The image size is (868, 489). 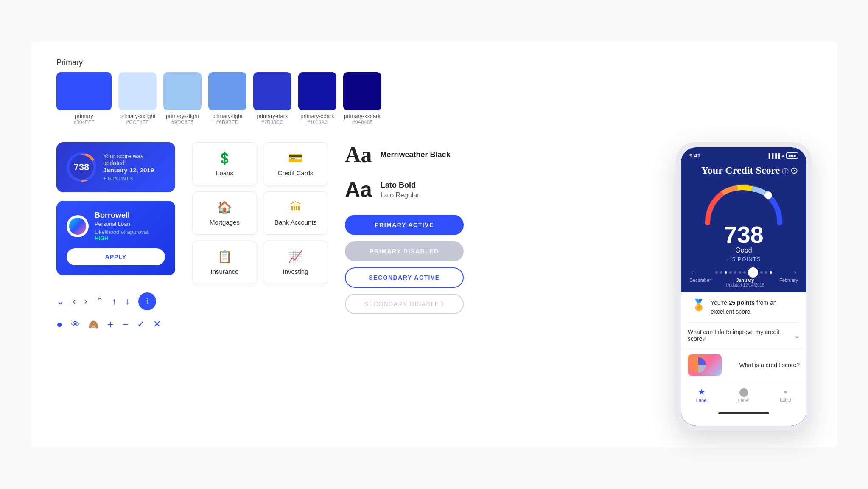 What do you see at coordinates (116, 311) in the screenshot?
I see `icons-row-container: ⌄ ‹ › ⌃ ↑ ↓ i ● 👁 🙈 + − ✓ ✕` at bounding box center [116, 311].